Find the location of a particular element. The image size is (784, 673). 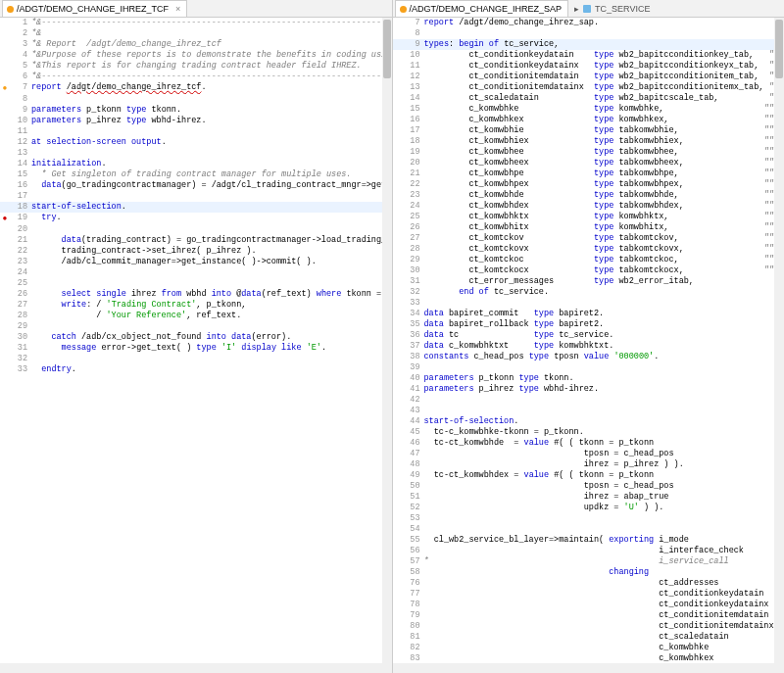

code-line: 31 message error->get_text( ) type 'I' d… is located at coordinates (196, 349).